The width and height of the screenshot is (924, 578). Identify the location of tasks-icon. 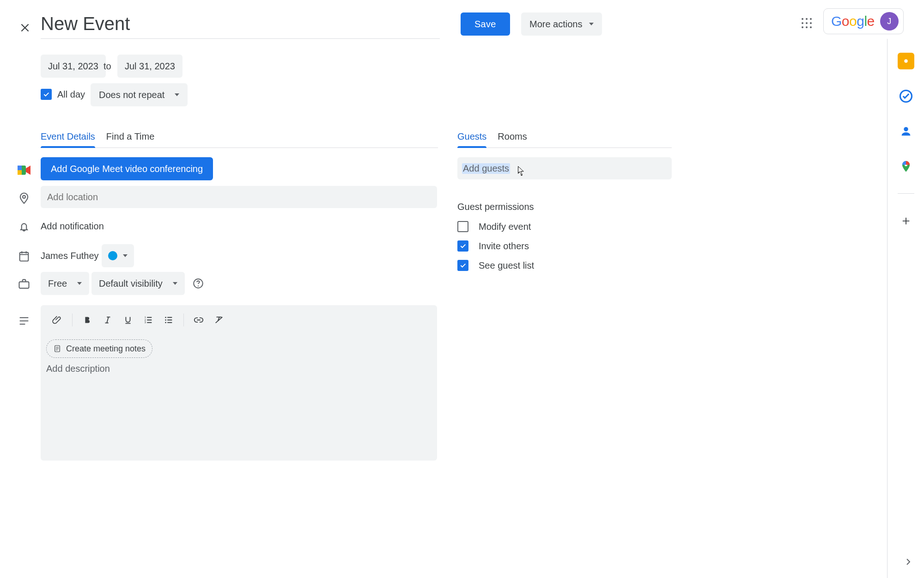
(906, 96).